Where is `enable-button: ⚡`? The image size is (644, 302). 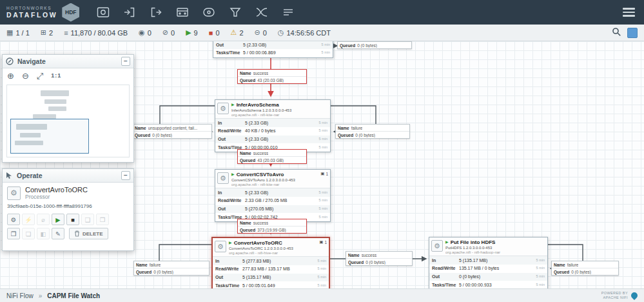 enable-button: ⚡ is located at coordinates (28, 219).